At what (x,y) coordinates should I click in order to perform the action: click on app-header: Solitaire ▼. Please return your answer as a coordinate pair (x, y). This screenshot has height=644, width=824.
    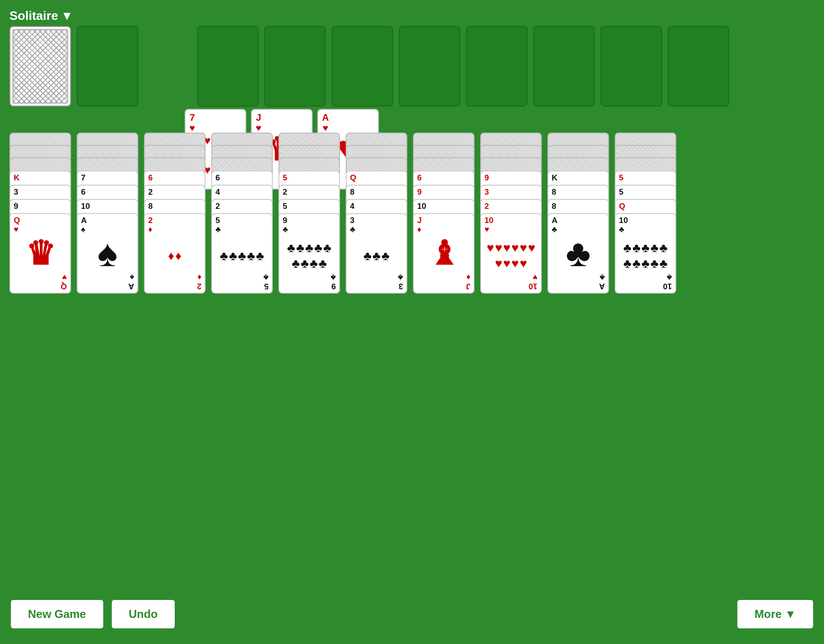
    Looking at the image, I should click on (41, 16).